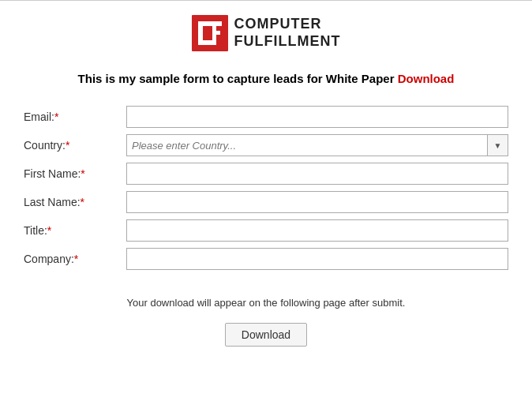 This screenshot has width=532, height=401. Describe the element at coordinates (266, 230) in the screenshot. I see `title-row: Title:*` at that location.